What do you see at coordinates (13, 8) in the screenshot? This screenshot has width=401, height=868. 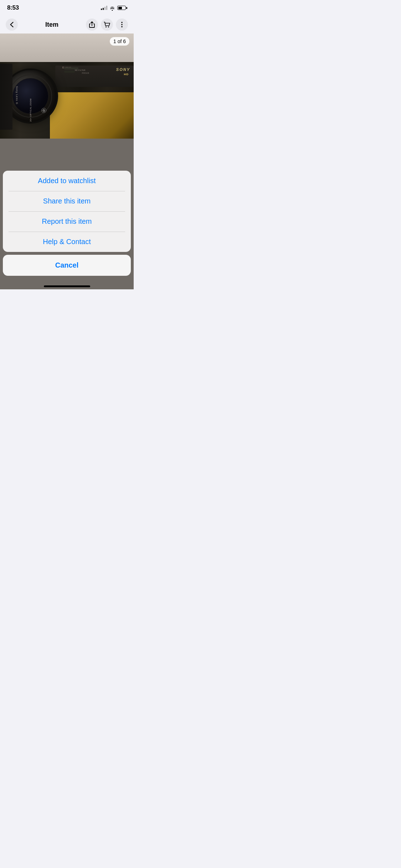 I see `status-time: 8:53` at bounding box center [13, 8].